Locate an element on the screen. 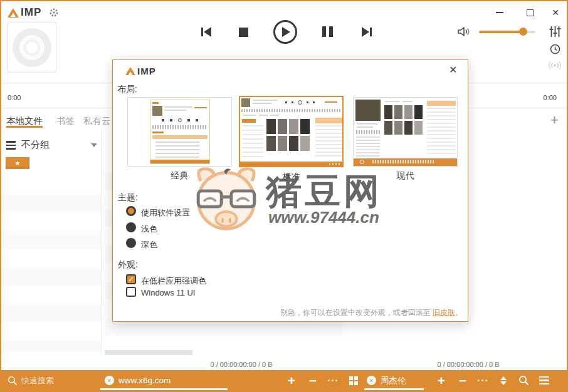  remove-track-button-left: − is located at coordinates (313, 381).